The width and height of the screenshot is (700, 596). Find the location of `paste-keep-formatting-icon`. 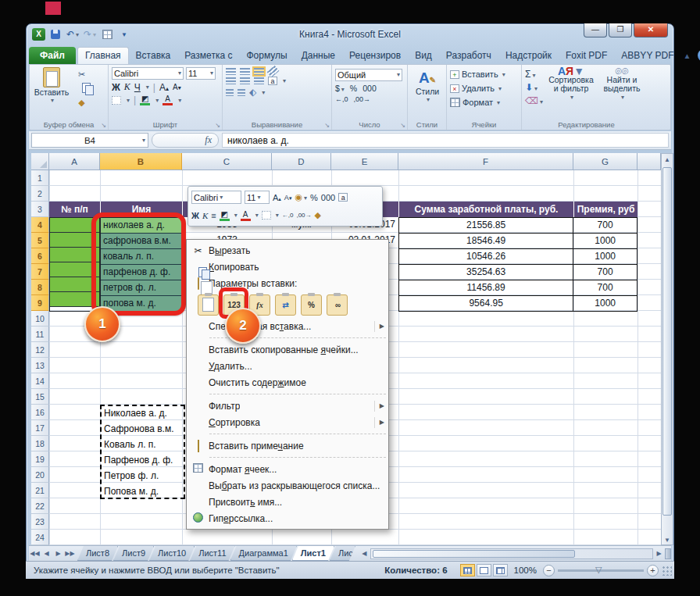

paste-keep-formatting-icon is located at coordinates (208, 305).